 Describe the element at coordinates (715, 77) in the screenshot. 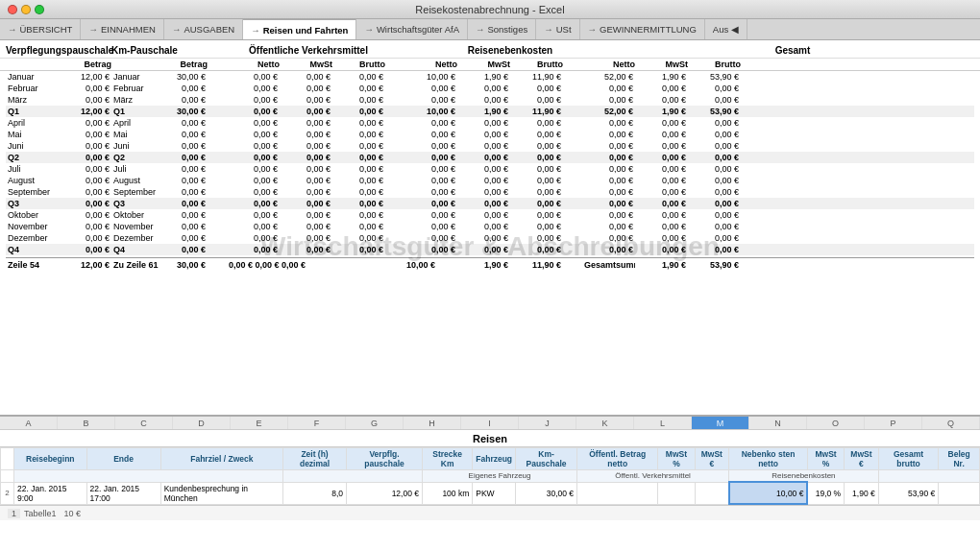

I see `cell: 53,90 €` at that location.